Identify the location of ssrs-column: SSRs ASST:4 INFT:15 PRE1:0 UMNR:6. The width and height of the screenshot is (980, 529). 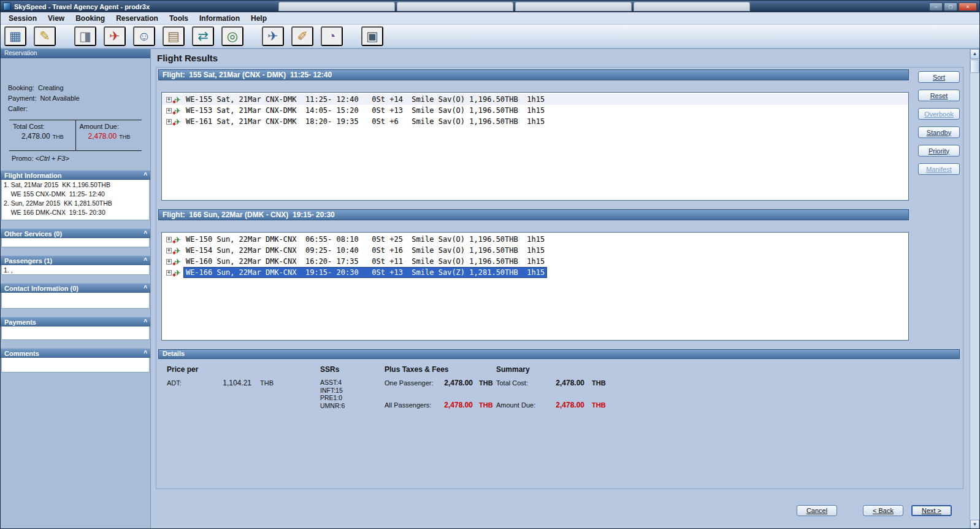
(352, 387).